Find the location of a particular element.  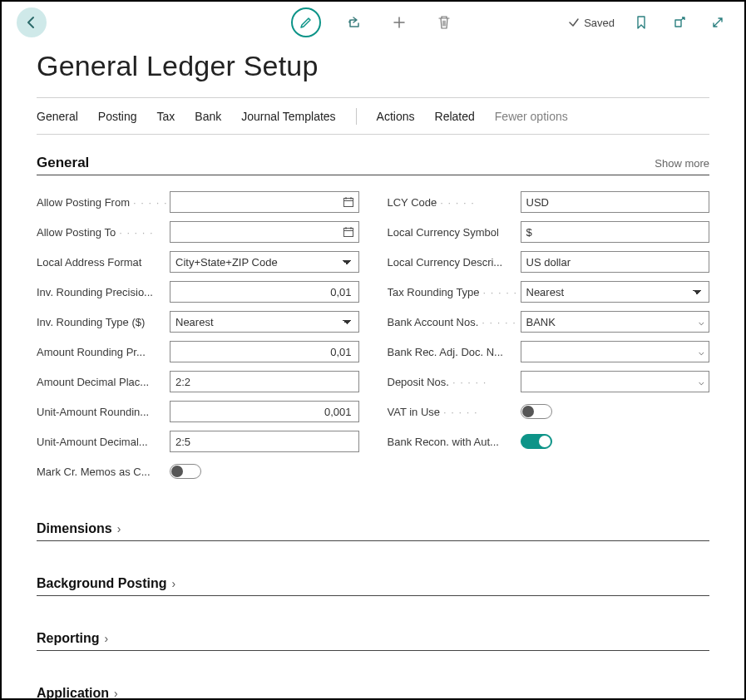

unit-amount-decimal-input is located at coordinates (264, 441).